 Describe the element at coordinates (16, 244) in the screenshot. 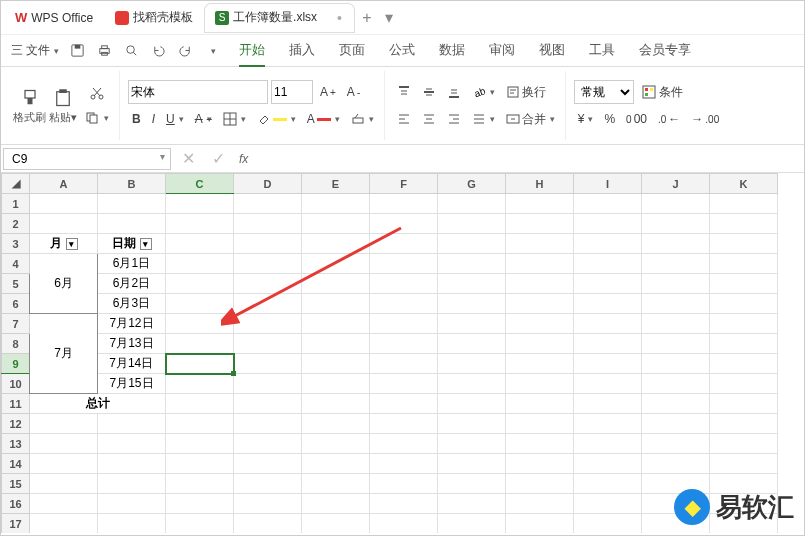

I see `row-header-3: 3` at that location.